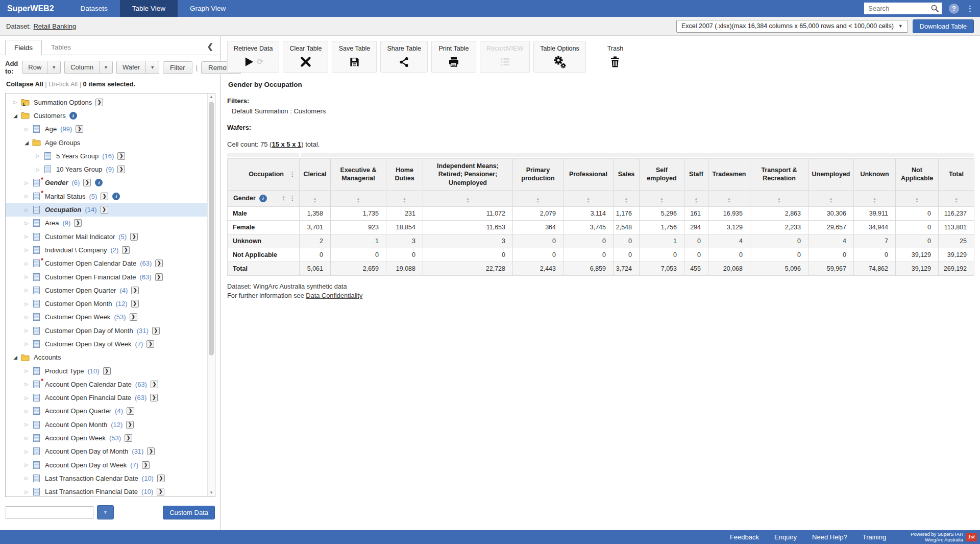 This screenshot has height=544, width=980. Describe the element at coordinates (875, 175) in the screenshot. I see `column-header-unknown: Unknown` at that location.